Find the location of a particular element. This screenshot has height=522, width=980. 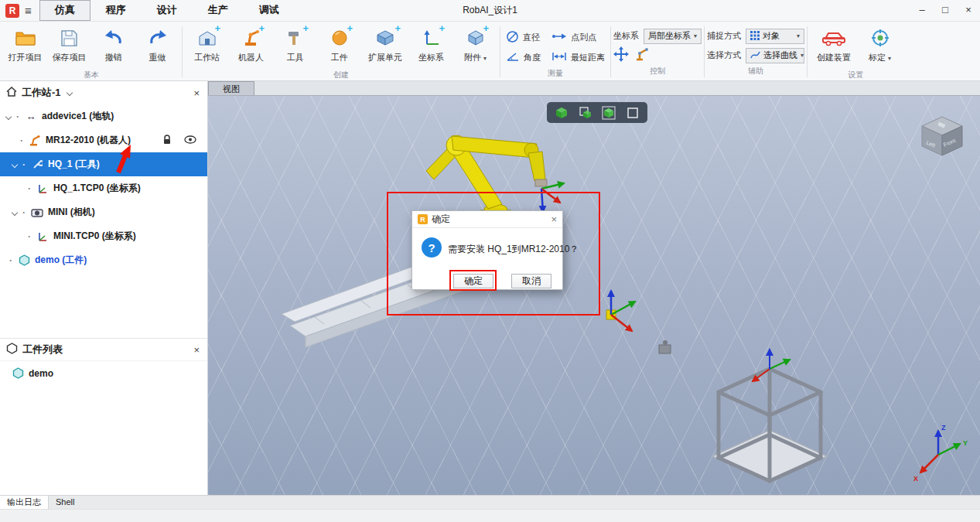

shaded-view-icon is located at coordinates (562, 113).